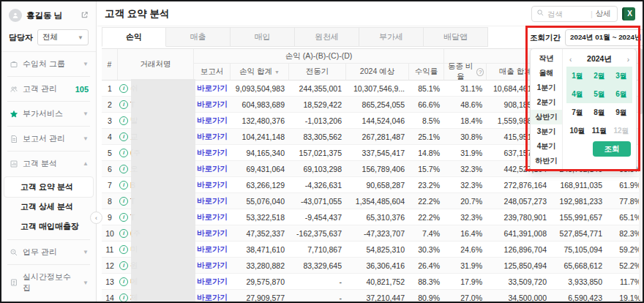  What do you see at coordinates (48, 227) in the screenshot?
I see `sidebar-subitem-2: 고객 매입매출장` at bounding box center [48, 227].